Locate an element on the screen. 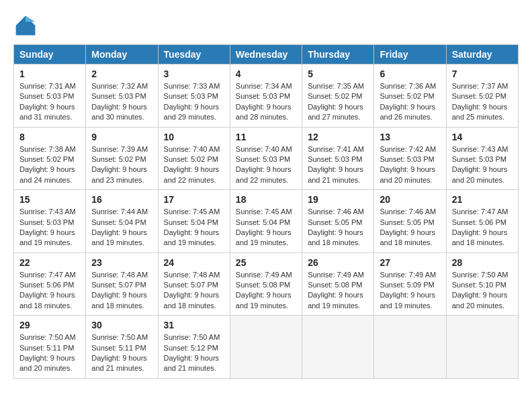  calendar-cell: 4 Sunrise: 7:34 AMSunset: 5:03 PMDayligh… is located at coordinates (266, 96).